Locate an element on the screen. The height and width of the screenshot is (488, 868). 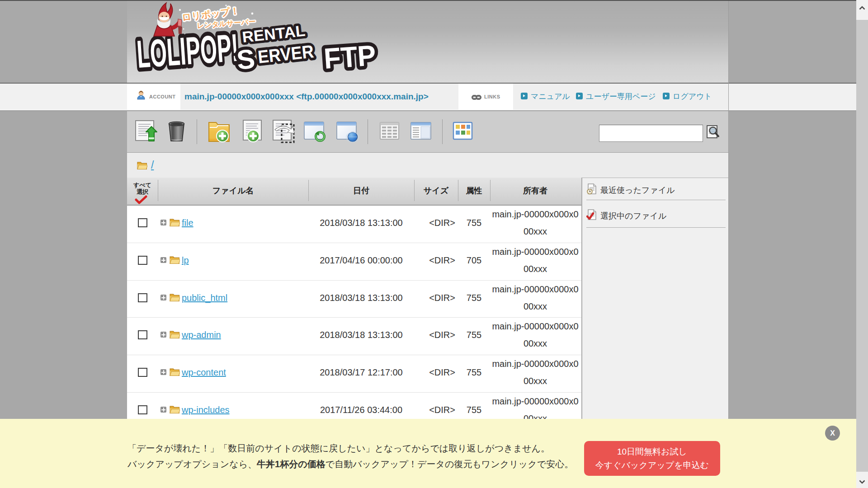
svg-text: S is located at coordinates (246, 60).